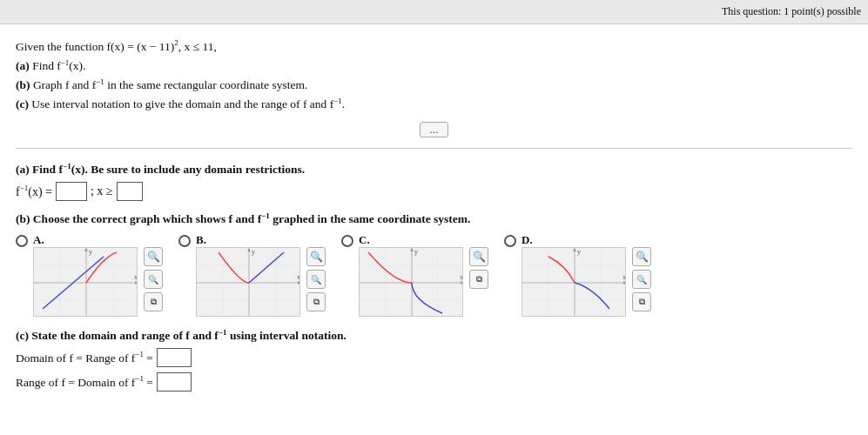 The image size is (868, 435). Describe the element at coordinates (791, 12) in the screenshot. I see `top-bar-text: This question: 1 point(s) possible` at that location.